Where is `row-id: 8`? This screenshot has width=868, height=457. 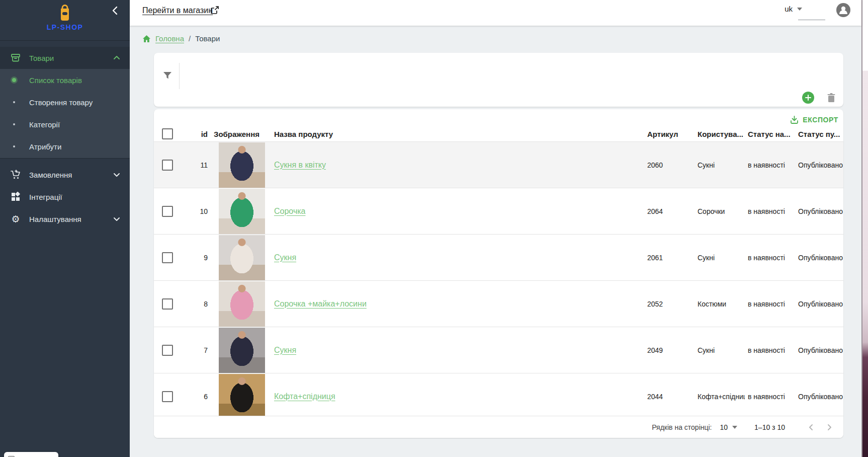 row-id: 8 is located at coordinates (195, 304).